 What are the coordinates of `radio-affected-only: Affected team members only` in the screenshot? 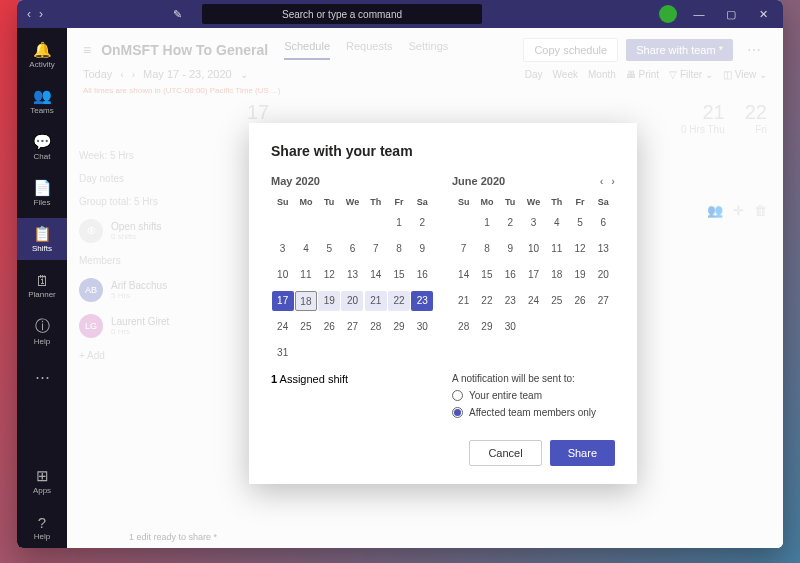 It's located at (534, 412).